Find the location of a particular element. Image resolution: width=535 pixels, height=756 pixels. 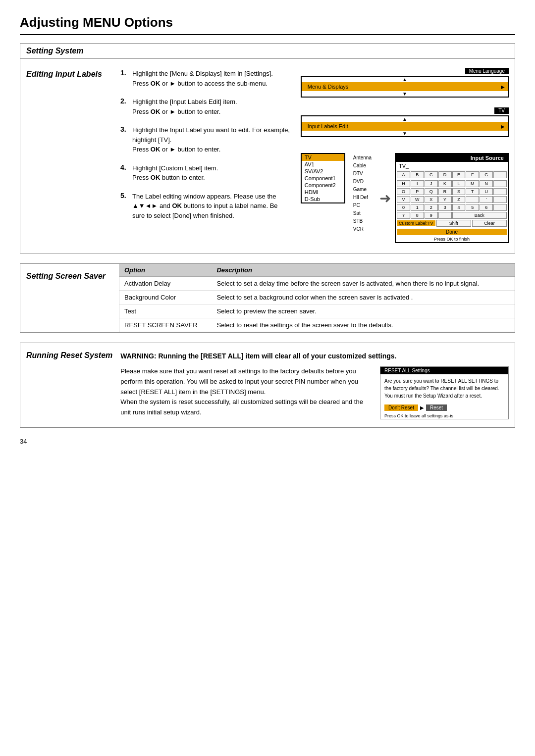

key-c: C is located at coordinates (431, 175).